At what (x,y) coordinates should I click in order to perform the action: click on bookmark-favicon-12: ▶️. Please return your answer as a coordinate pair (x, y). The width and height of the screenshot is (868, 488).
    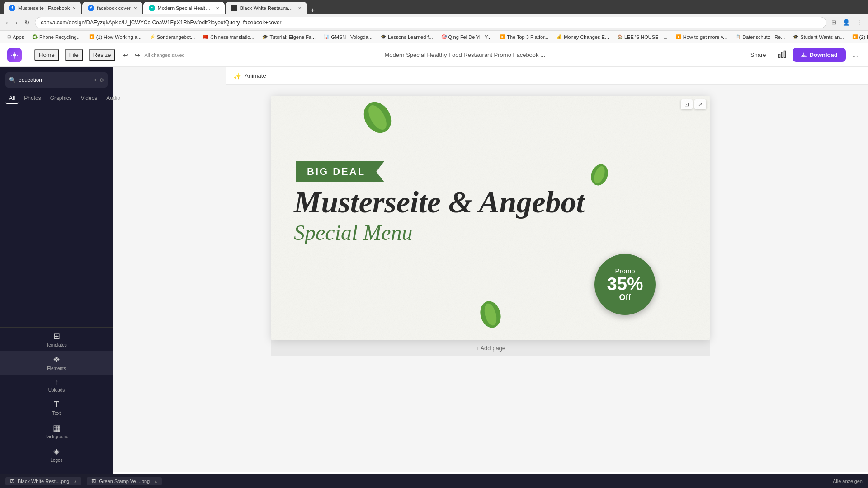
    Looking at the image, I should click on (679, 37).